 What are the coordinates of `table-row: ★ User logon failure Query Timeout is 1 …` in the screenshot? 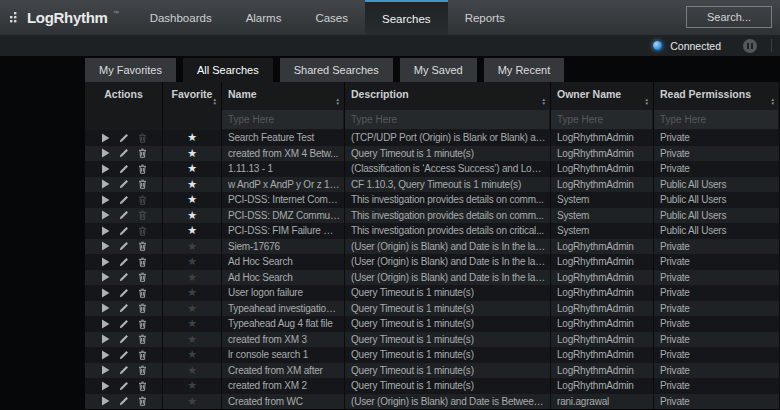 It's located at (432, 293).